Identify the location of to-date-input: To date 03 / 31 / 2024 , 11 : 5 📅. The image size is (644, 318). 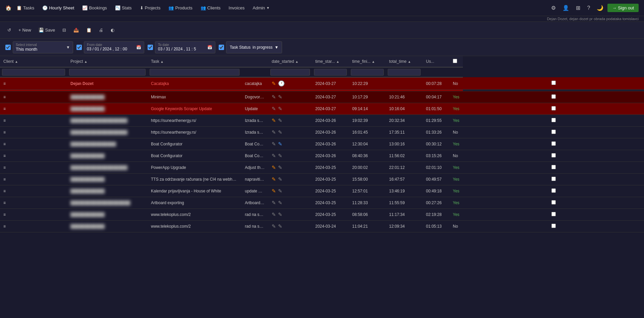
(185, 47).